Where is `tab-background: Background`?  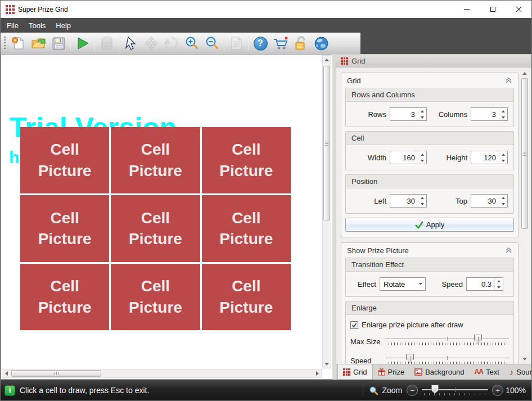
tab-background: Background is located at coordinates (439, 372).